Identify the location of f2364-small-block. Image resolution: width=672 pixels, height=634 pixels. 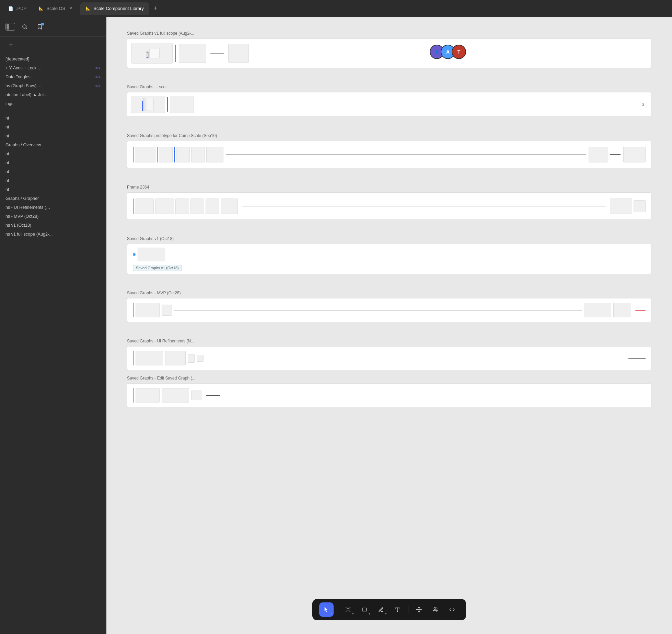
(640, 206).